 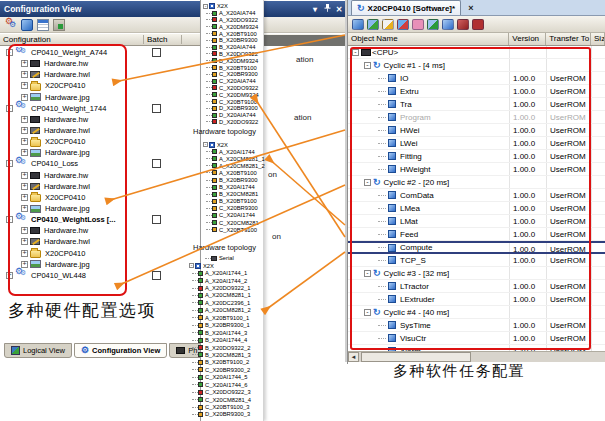 I want to click on export-window-icon, so click(x=59, y=25).